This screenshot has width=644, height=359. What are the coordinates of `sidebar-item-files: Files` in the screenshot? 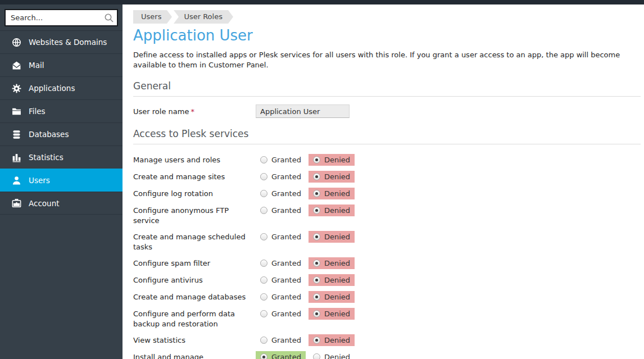 It's located at (61, 111).